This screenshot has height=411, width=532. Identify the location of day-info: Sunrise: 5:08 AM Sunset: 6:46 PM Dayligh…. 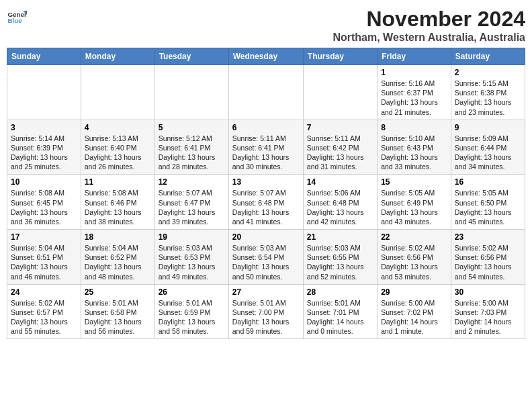
(118, 207).